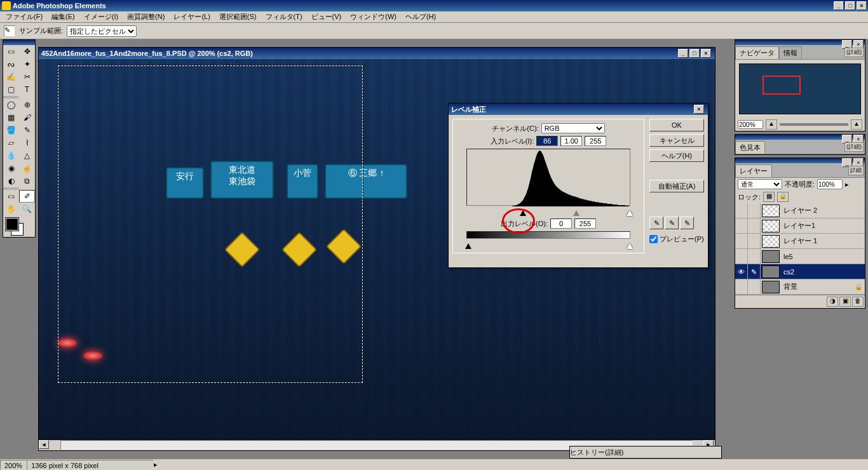  Describe the element at coordinates (800, 241) in the screenshot. I see `layer-row: レイヤー 1` at that location.